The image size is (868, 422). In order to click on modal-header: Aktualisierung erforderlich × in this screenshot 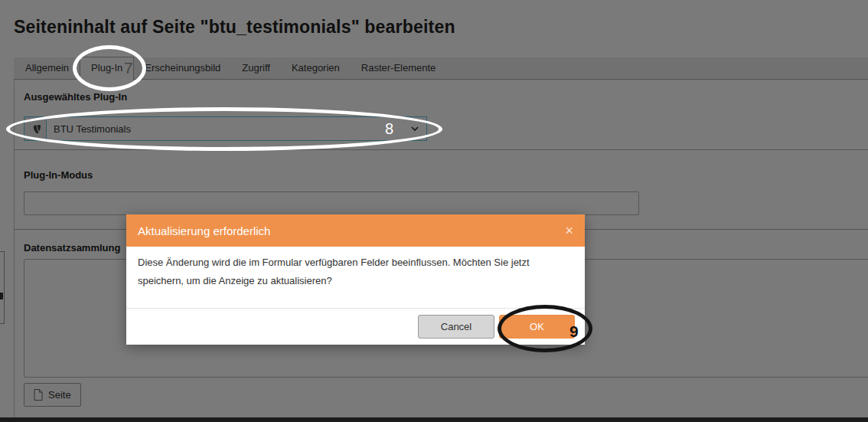, I will do `click(355, 231)`.